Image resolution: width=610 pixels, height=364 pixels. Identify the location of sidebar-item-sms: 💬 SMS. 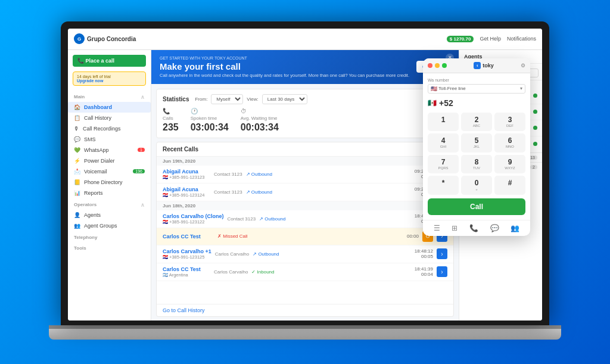
(110, 139).